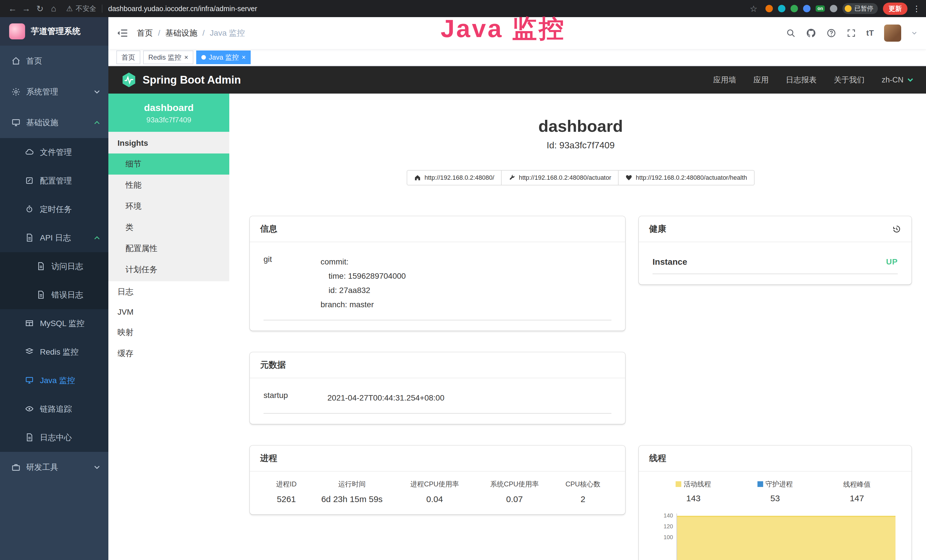 This screenshot has width=926, height=560. Describe the element at coordinates (54, 152) in the screenshot. I see `sidebar-item-file-mgmt: 文件管理` at that location.